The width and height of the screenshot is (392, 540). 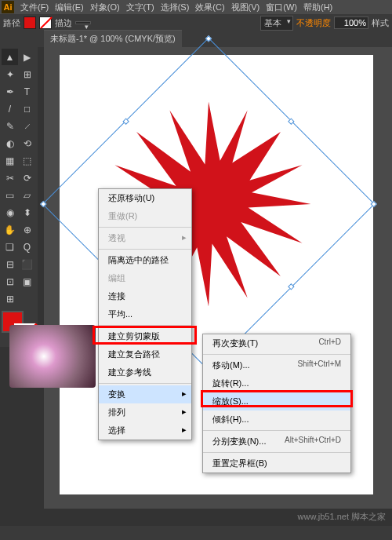 What do you see at coordinates (277, 344) in the screenshot?
I see `sub-transform-again: 再次变换(T)Ctrl+D` at bounding box center [277, 344].